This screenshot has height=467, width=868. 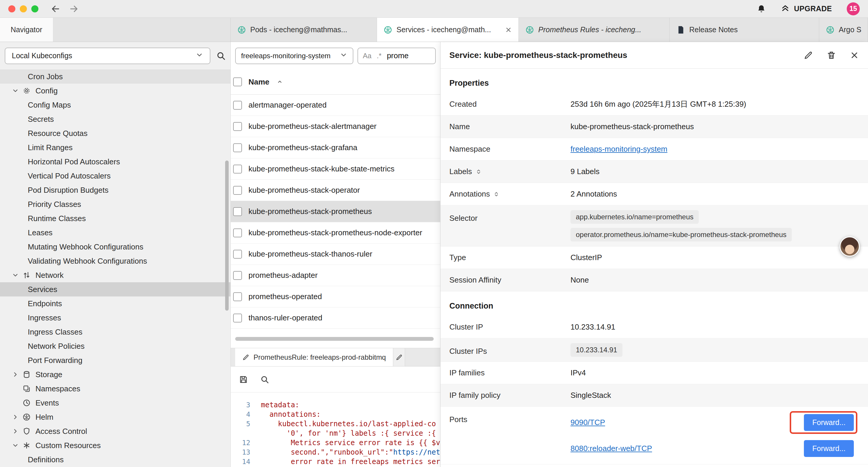 What do you see at coordinates (314, 357) in the screenshot?
I see `editor-tab-prometheusrule: PrometheusRule: freeleaps-prod-rabbitmq` at bounding box center [314, 357].